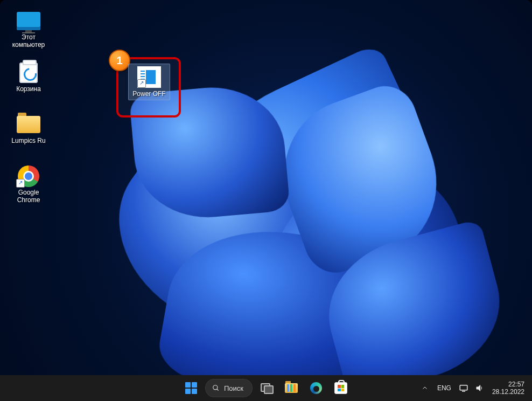  I want to click on annotation-callout-badge: 1, so click(120, 60).